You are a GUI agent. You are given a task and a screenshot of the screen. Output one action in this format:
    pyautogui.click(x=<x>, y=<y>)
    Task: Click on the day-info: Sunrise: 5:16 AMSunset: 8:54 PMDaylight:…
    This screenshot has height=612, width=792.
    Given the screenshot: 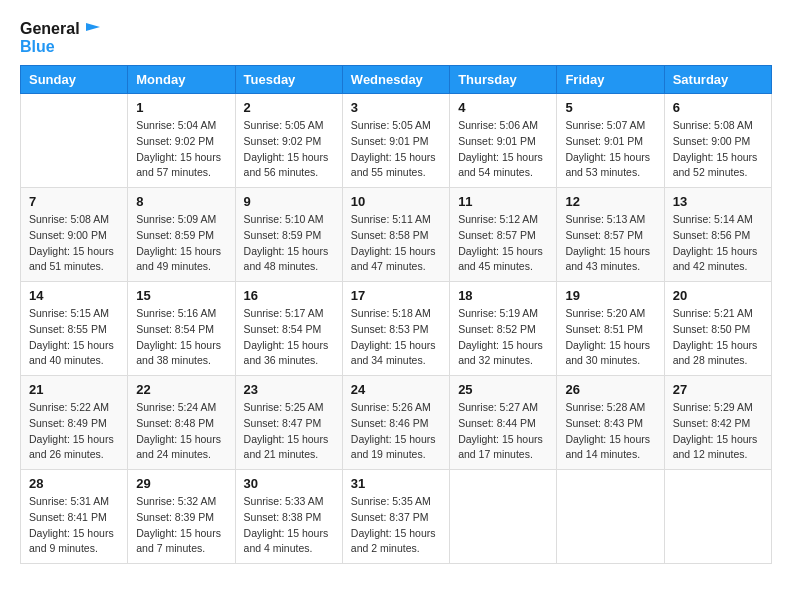 What is the action you would take?
    pyautogui.click(x=181, y=338)
    